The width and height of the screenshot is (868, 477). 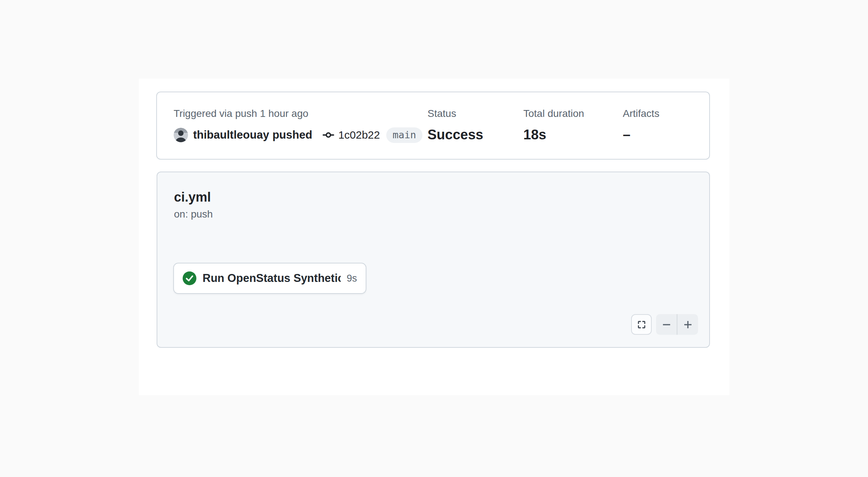 What do you see at coordinates (641, 114) in the screenshot?
I see `stat-artifacts-label: Artifacts` at bounding box center [641, 114].